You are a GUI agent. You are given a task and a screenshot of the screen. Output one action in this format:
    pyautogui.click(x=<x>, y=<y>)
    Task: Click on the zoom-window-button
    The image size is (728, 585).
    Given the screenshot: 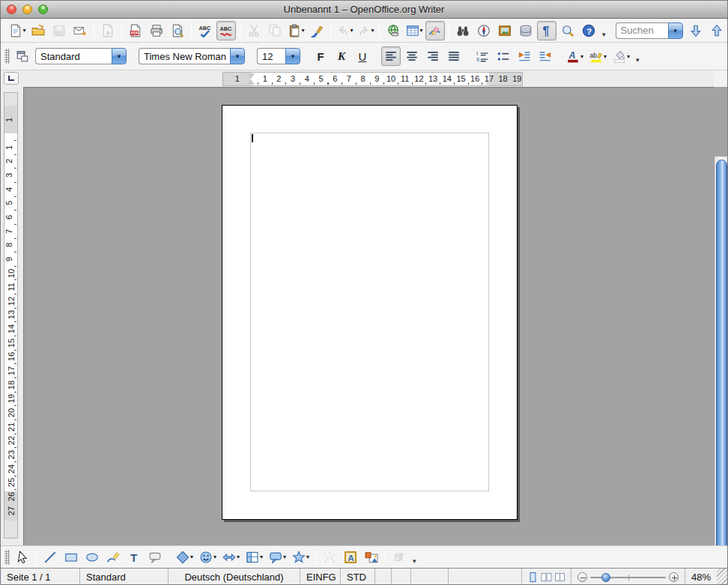 What is the action you would take?
    pyautogui.click(x=43, y=9)
    